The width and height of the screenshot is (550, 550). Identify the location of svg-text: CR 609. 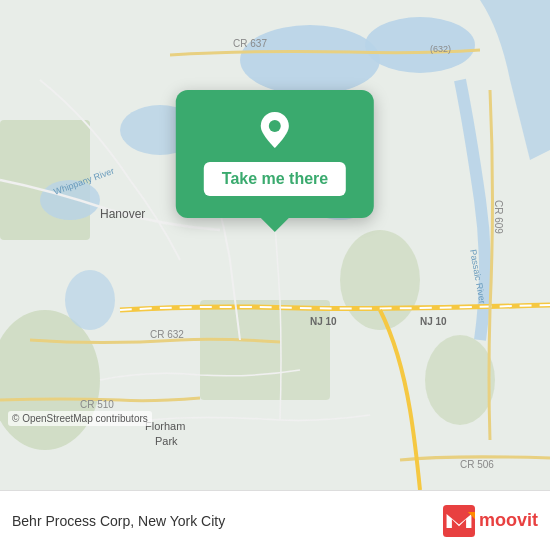
(498, 217).